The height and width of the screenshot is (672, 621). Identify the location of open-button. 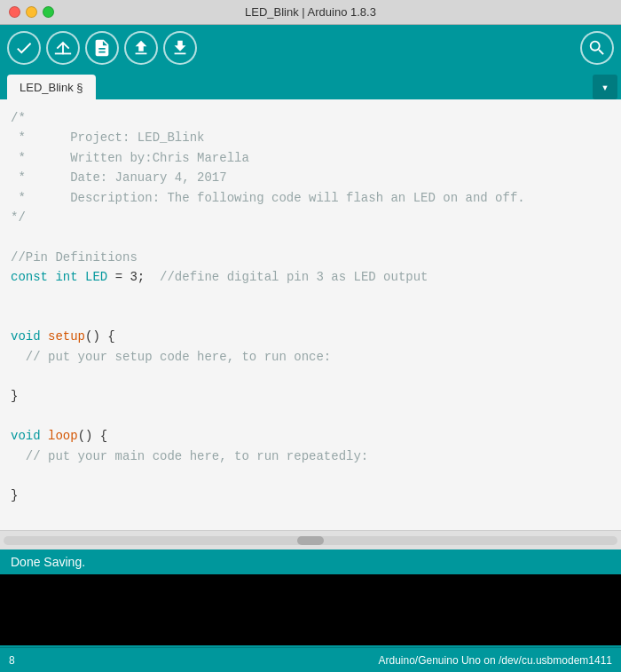
(141, 48).